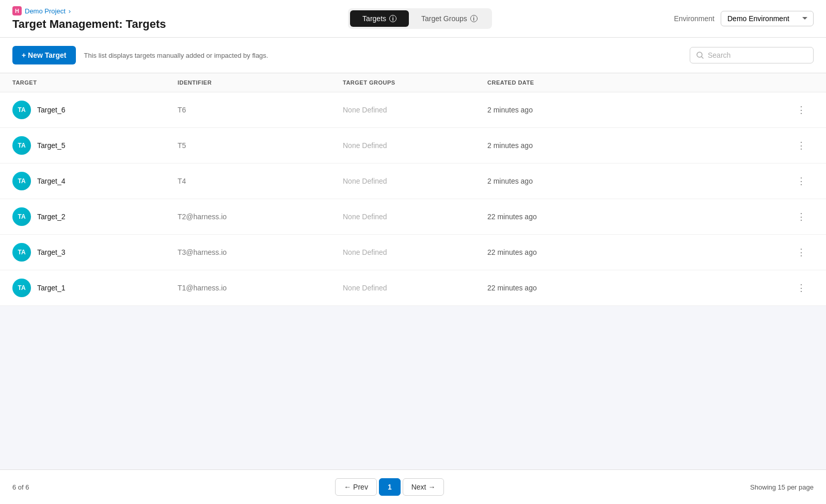 This screenshot has width=826, height=504. I want to click on identifier-cell-3: T2@harness.io, so click(260, 217).